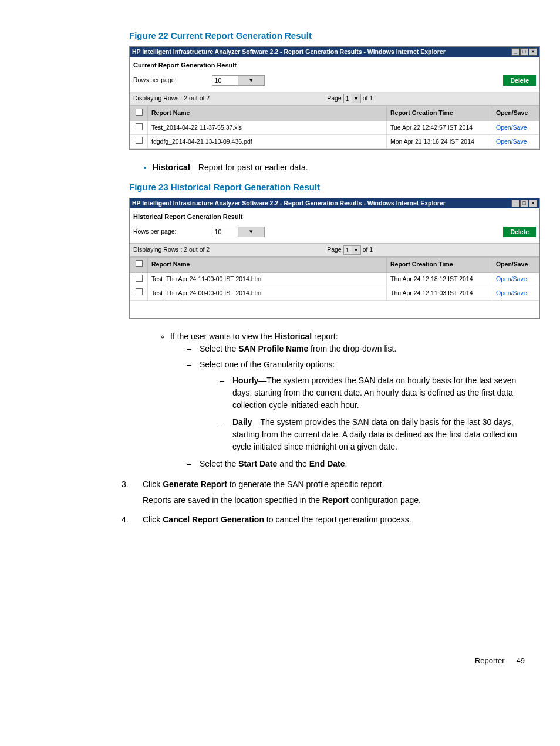 The width and height of the screenshot is (560, 746). I want to click on footer-page-number: 49, so click(521, 661).